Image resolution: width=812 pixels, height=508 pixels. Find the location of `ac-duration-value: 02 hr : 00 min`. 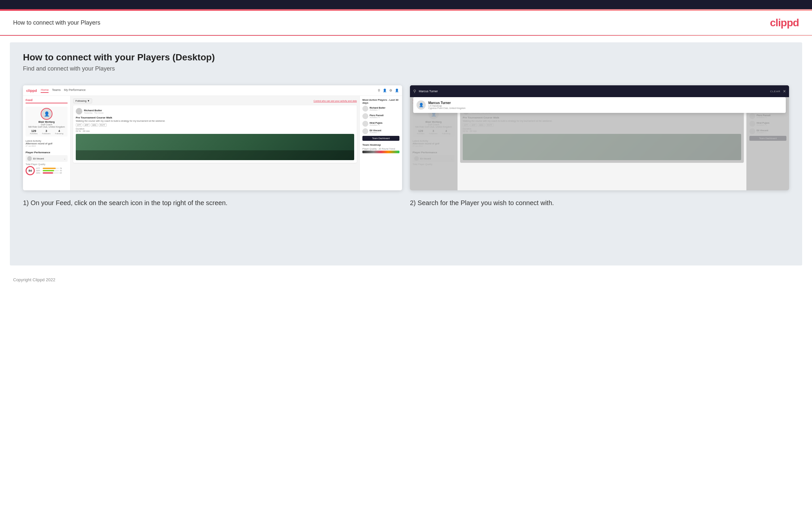

ac-duration-value: 02 hr : 00 min is located at coordinates (215, 131).